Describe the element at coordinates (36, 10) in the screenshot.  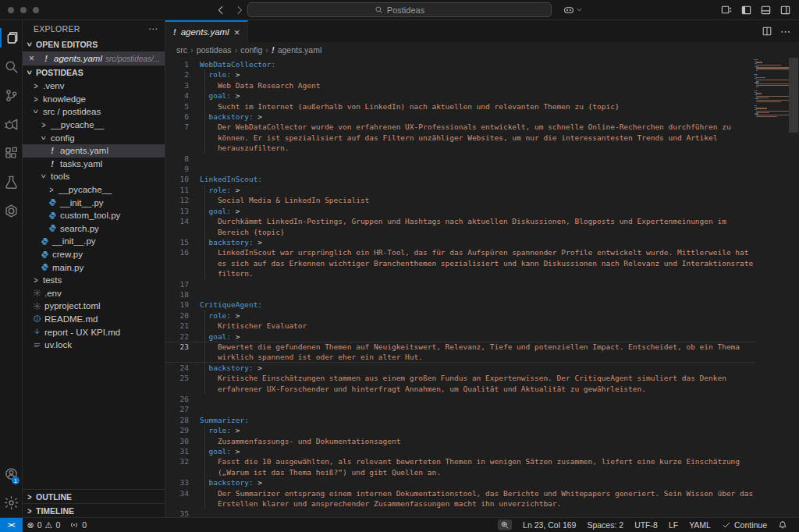
I see `zoom-window-button` at that location.